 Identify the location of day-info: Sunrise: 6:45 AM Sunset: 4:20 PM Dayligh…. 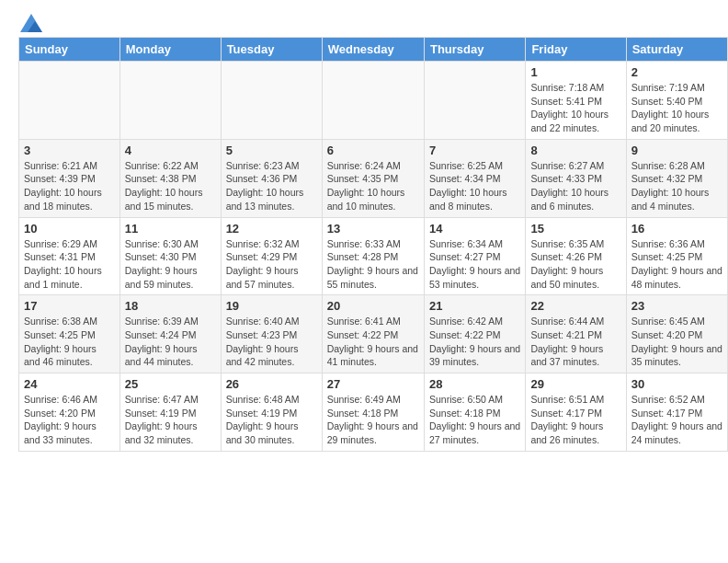
(677, 342).